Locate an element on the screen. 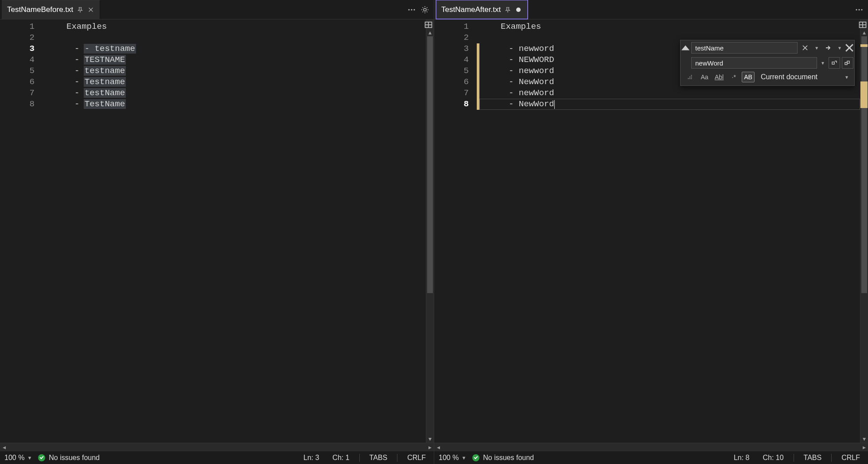  code-line: - newWord is located at coordinates (517, 93).